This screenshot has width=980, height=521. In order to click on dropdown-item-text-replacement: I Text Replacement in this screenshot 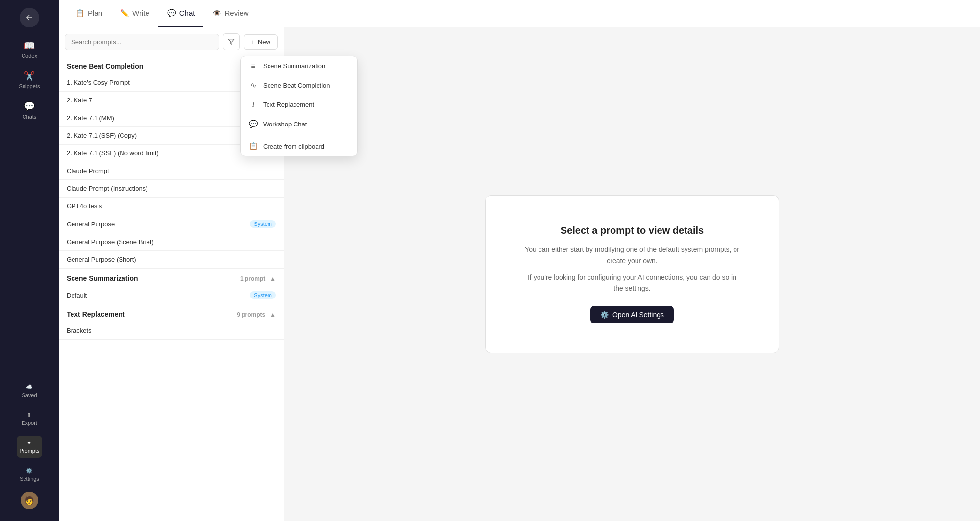, I will do `click(299, 105)`.